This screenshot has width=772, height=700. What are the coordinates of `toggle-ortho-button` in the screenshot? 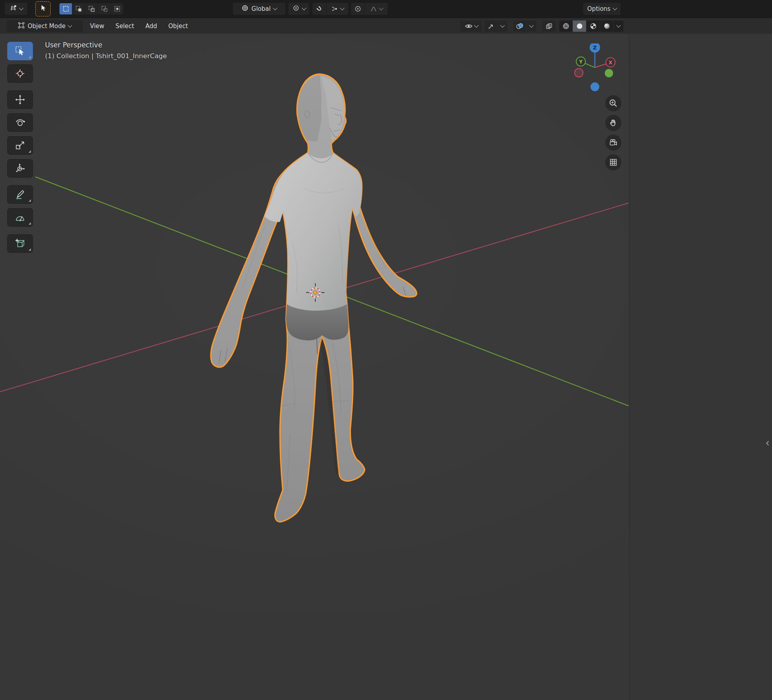 It's located at (613, 162).